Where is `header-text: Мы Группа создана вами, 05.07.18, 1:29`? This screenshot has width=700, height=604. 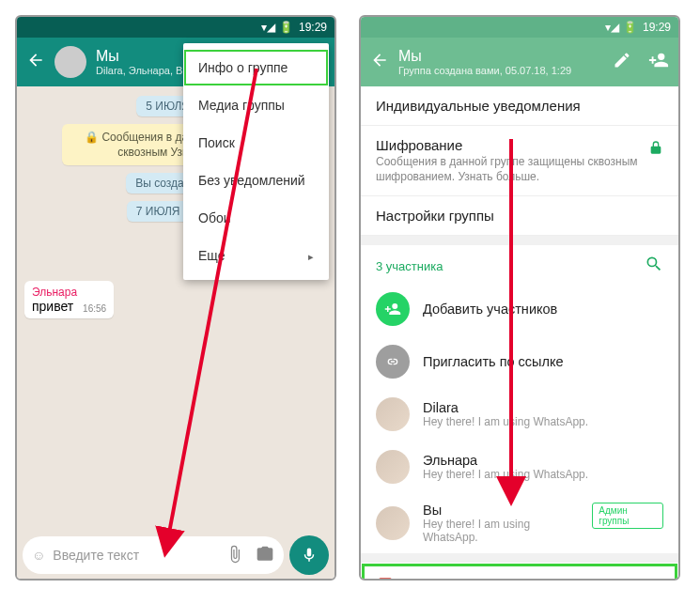
header-text: Мы Группа создана вами, 05.07.18, 1:29 is located at coordinates (485, 62).